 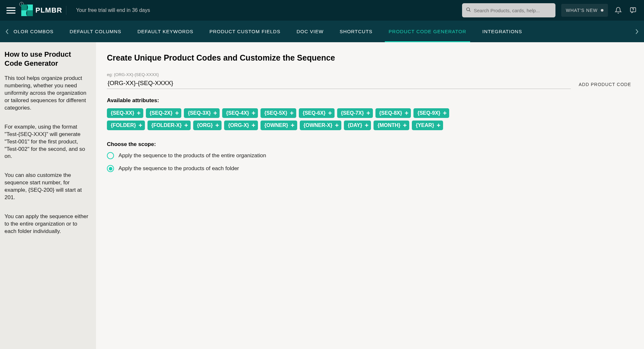 What do you see at coordinates (633, 10) in the screenshot?
I see `help-icon` at bounding box center [633, 10].